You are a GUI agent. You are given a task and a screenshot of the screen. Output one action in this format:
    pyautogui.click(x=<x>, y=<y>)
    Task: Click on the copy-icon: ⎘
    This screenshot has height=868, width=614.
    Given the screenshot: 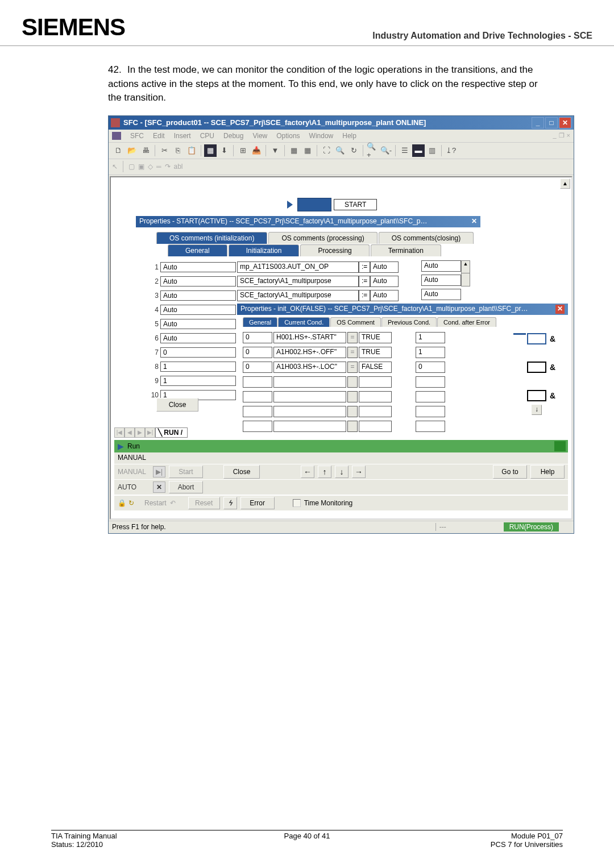 What is the action you would take?
    pyautogui.click(x=178, y=151)
    